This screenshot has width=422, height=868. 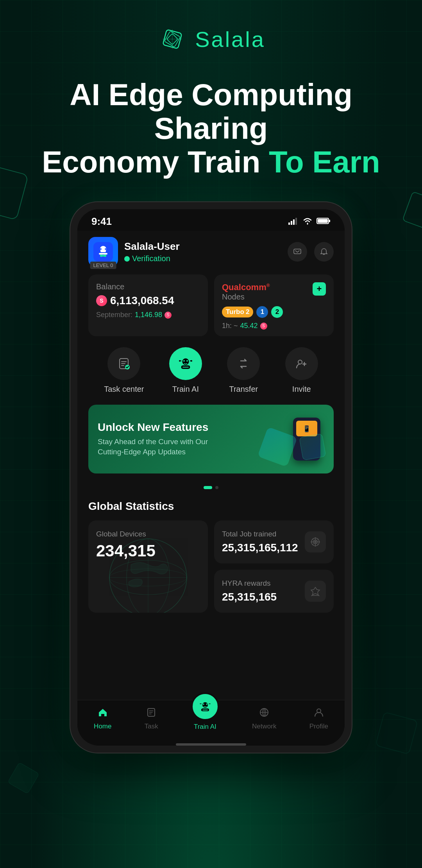 I want to click on sub-coin-icon: S, so click(x=168, y=315).